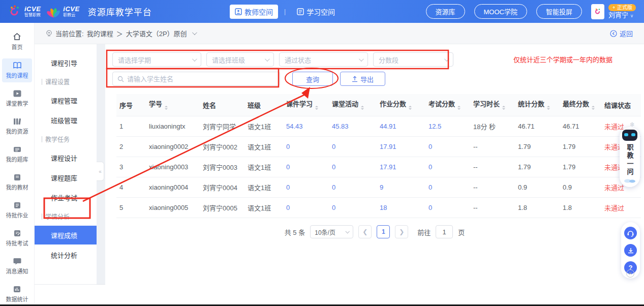 The width and height of the screenshot is (644, 306). I want to click on column-header: 课件学习, so click(306, 105).